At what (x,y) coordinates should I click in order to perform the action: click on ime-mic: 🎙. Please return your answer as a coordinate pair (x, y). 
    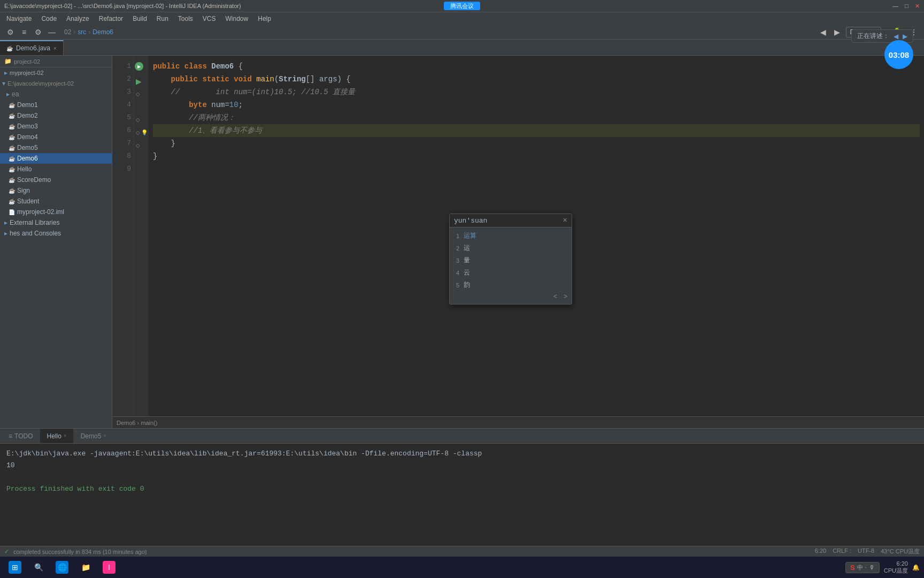
    Looking at the image, I should click on (872, 567).